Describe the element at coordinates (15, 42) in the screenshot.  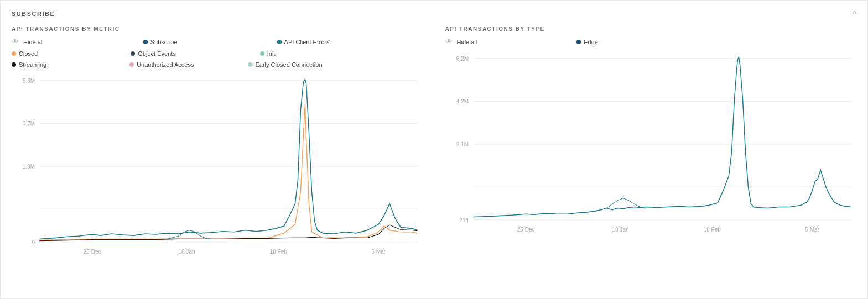
I see `eye-icon: 👁` at that location.